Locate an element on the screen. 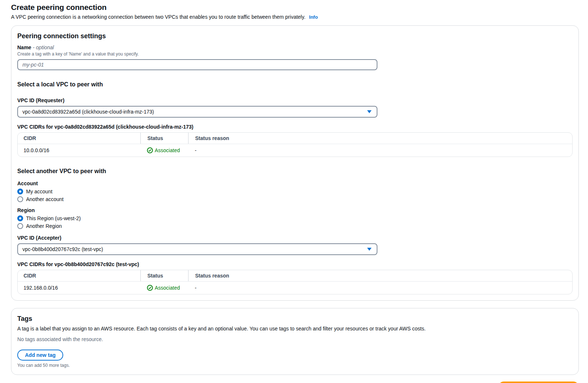 The height and width of the screenshot is (383, 588). radio-label: Another Region is located at coordinates (44, 226).